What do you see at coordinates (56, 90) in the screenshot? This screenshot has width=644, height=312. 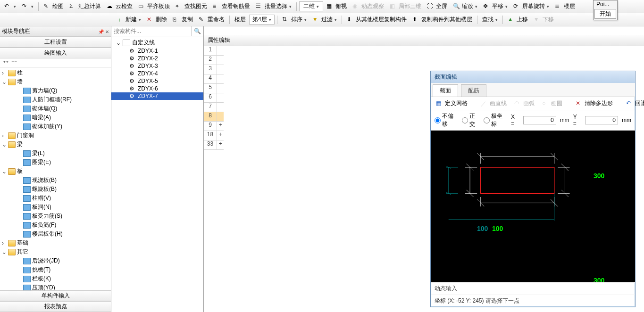 I see `tree-item: 剪力墙(Q)` at bounding box center [56, 90].